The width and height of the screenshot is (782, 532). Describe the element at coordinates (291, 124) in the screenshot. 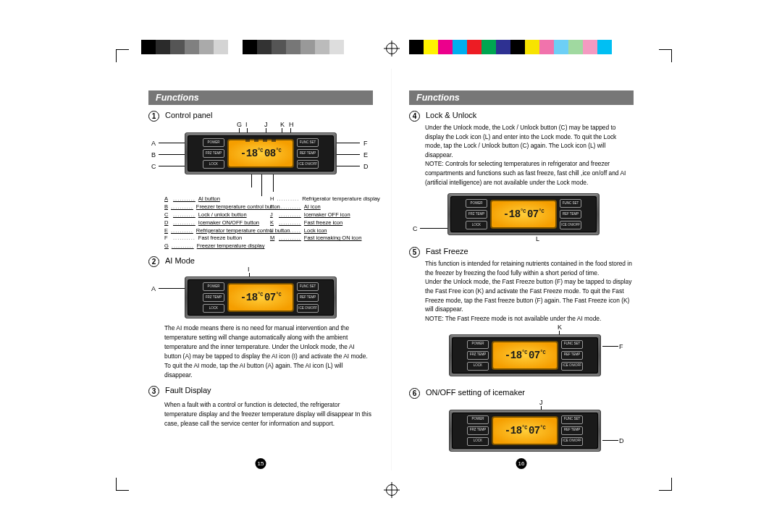

I see `callout-H: H` at that location.